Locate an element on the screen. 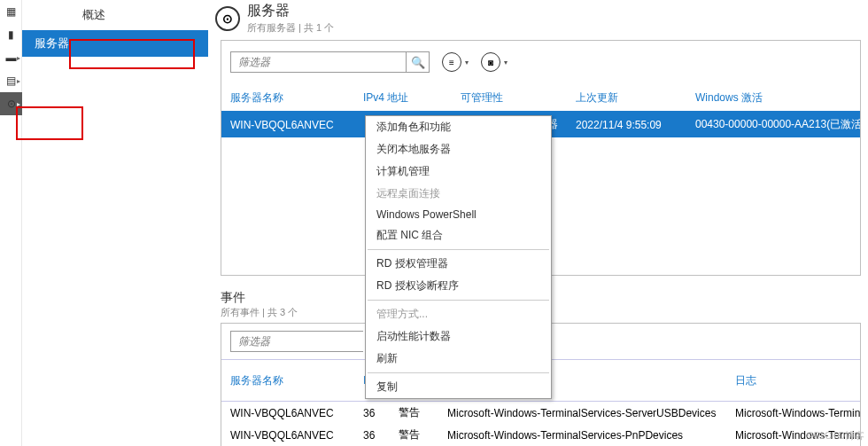  col-ipv4: IPv4 地址 is located at coordinates (403, 98).